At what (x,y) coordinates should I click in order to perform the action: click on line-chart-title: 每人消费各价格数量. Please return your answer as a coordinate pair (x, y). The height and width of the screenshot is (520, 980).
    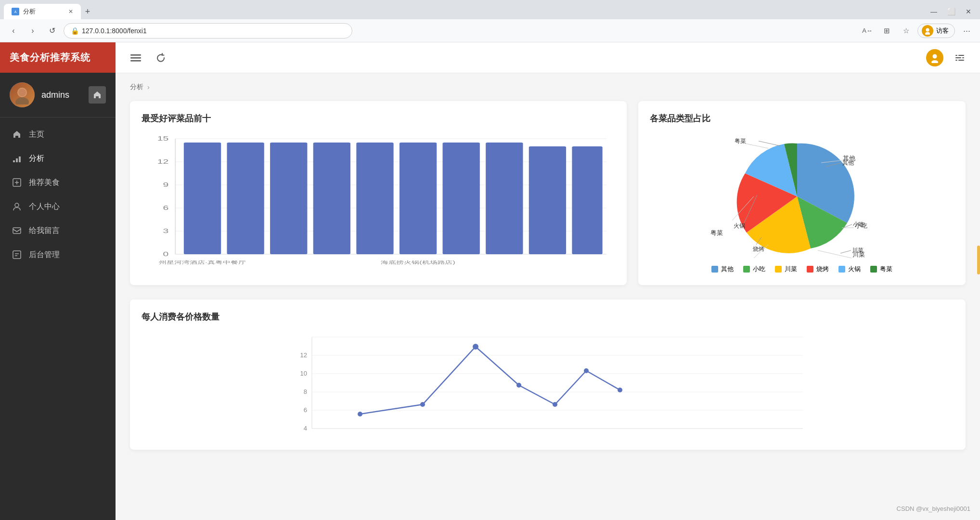
    Looking at the image, I should click on (548, 317).